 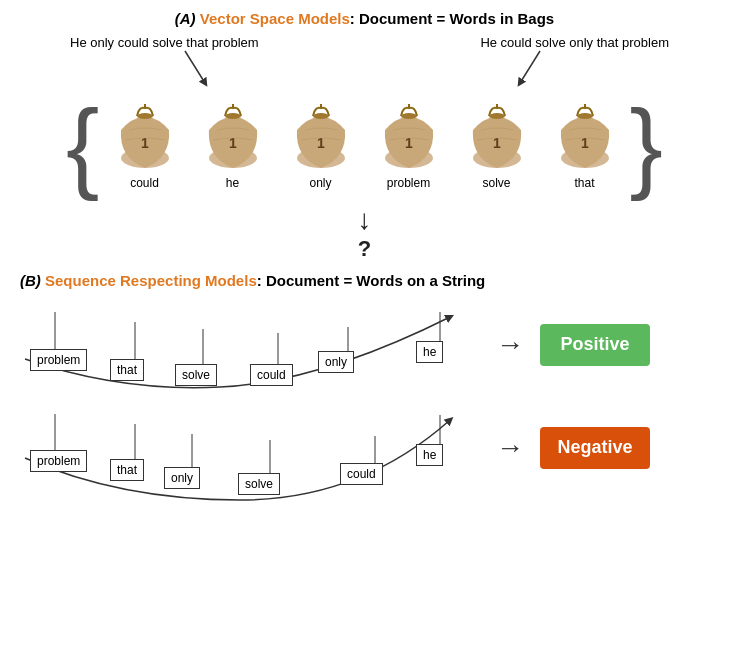 What do you see at coordinates (58, 461) in the screenshot?
I see `seq2-word-problem: problem` at bounding box center [58, 461].